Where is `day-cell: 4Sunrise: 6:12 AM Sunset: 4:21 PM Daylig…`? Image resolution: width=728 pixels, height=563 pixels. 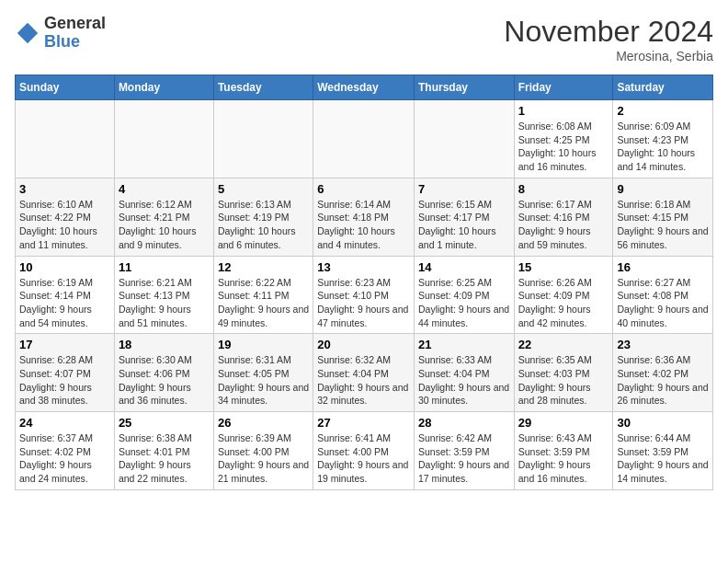
day-cell: 4Sunrise: 6:12 AM Sunset: 4:21 PM Daylig… is located at coordinates (164, 217).